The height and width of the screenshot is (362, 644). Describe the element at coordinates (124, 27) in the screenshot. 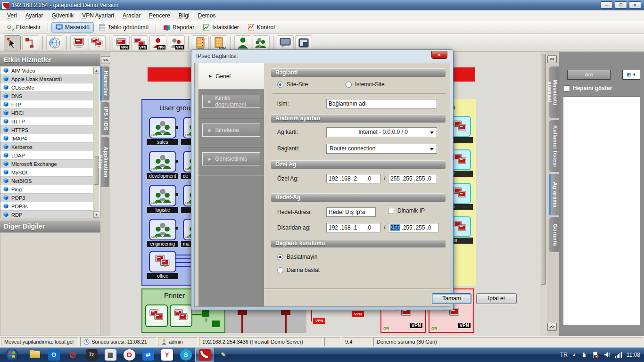

I see `table-view-button: Tablo görünümü` at that location.